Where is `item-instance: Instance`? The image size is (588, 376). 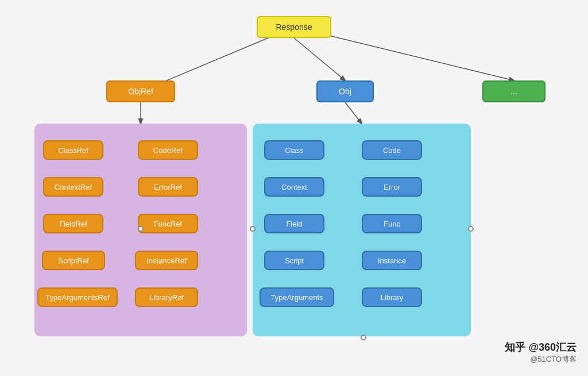
item-instance: Instance is located at coordinates (392, 260).